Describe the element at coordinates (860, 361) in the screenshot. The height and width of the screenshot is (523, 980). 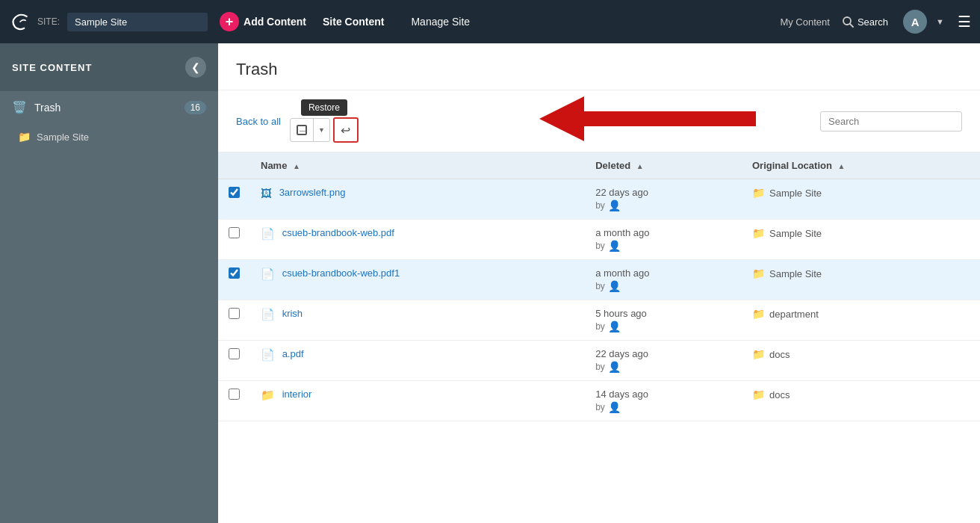
I see `row-location-cell: 📁 docs` at that location.